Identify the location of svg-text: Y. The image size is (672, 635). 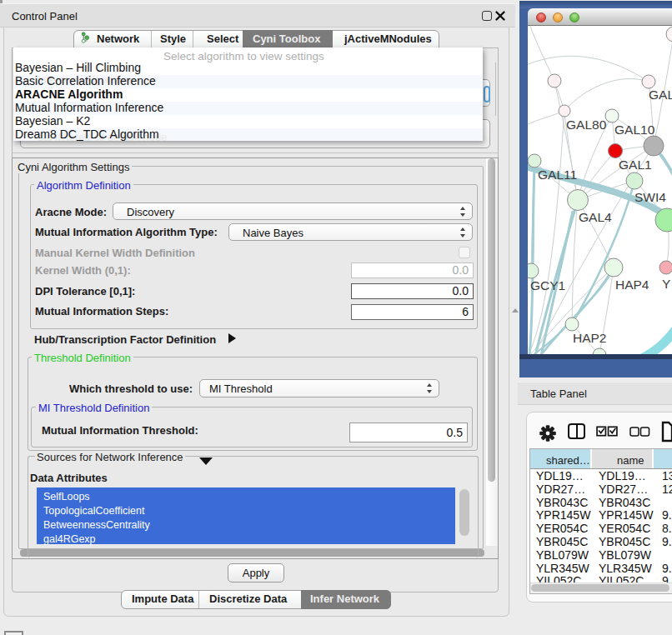
(666, 283).